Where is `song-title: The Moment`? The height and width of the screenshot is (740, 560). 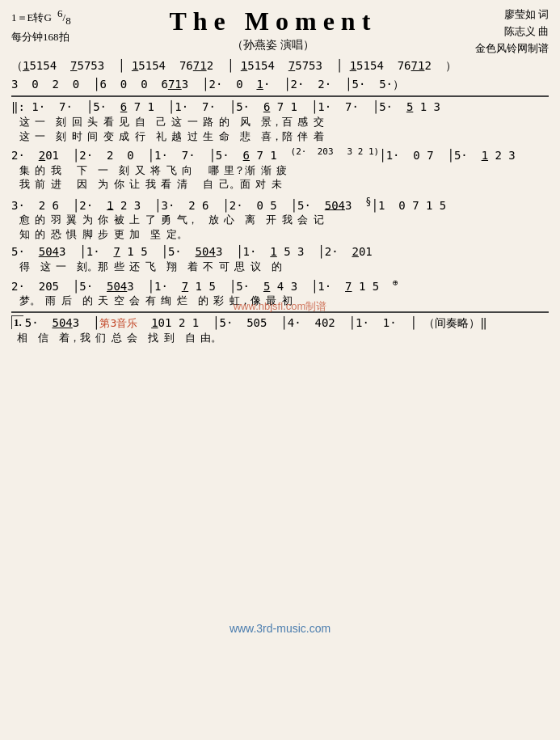
song-title: The Moment is located at coordinates (273, 21).